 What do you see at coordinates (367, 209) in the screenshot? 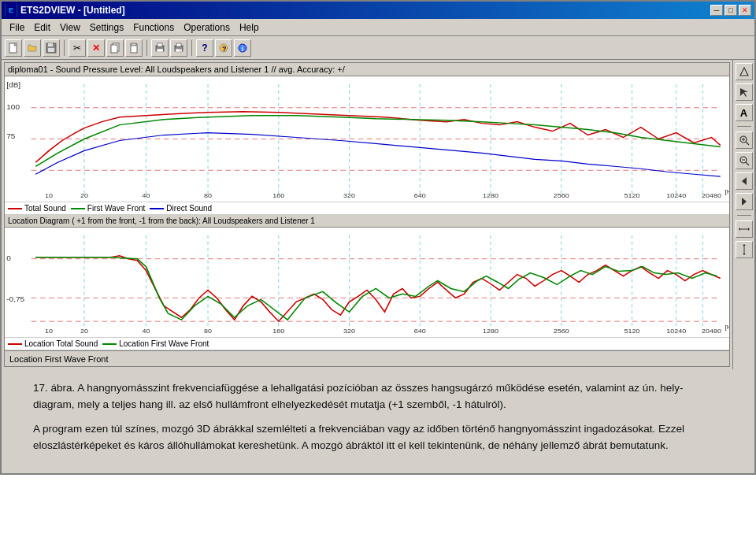
I see `upper-legend-bar: Total Sound First Wave Front Direct Soun…` at bounding box center [367, 209].